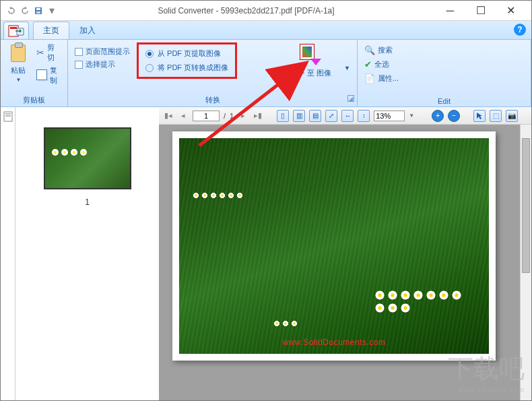 This screenshot has width=532, height=401. Describe the element at coordinates (187, 61) in the screenshot. I see `convert-options-highlight: 从 PDF 页提取图像 将 PDF 页转换成图像` at that location.